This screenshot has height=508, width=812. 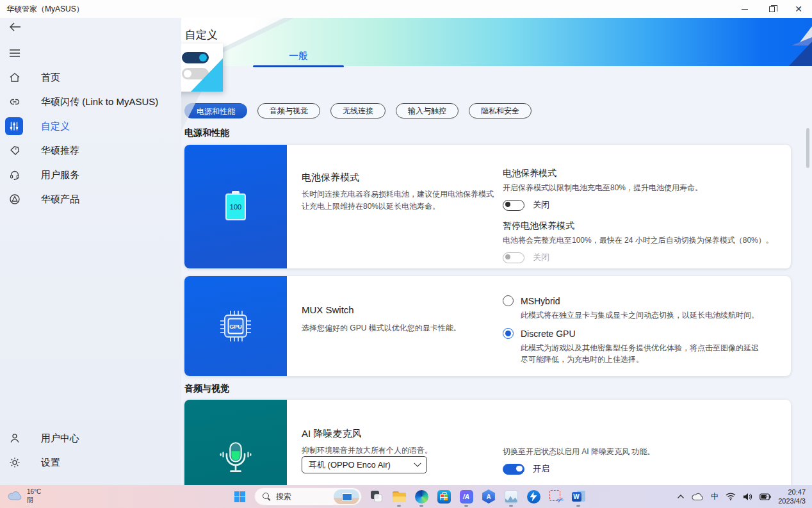 I want to click on battery-icon: 100, so click(x=236, y=207).